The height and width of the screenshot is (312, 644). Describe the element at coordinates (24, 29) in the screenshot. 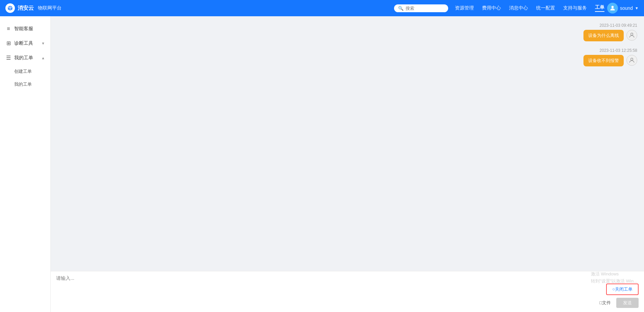

I see `sidebar-label-smart-customer: 智能客服` at that location.